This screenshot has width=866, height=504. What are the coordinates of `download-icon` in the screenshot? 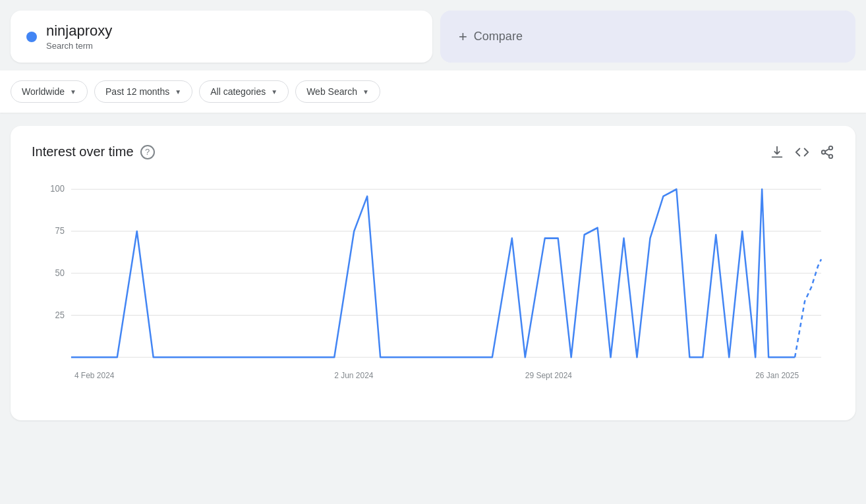 It's located at (777, 152).